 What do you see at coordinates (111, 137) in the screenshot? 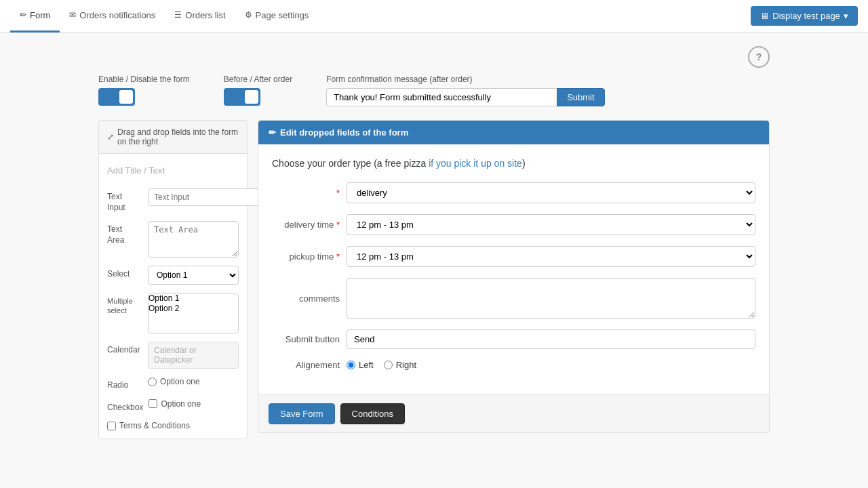
I see `drag-icon: ⤢` at bounding box center [111, 137].